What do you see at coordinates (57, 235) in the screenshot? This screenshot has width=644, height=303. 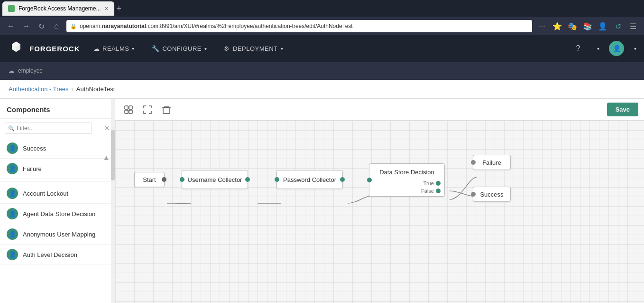 I see `sidebar-item-anonymous-user: 👤 Anonymous User Mapping` at bounding box center [57, 235].